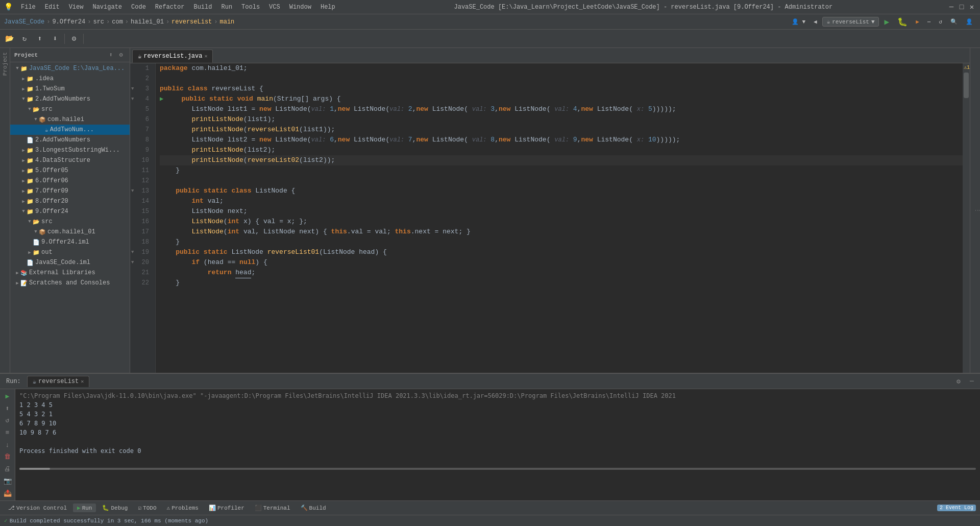 Image resolution: width=980 pixels, height=526 pixels. Describe the element at coordinates (300, 7) in the screenshot. I see `menu-window: Window` at that location.